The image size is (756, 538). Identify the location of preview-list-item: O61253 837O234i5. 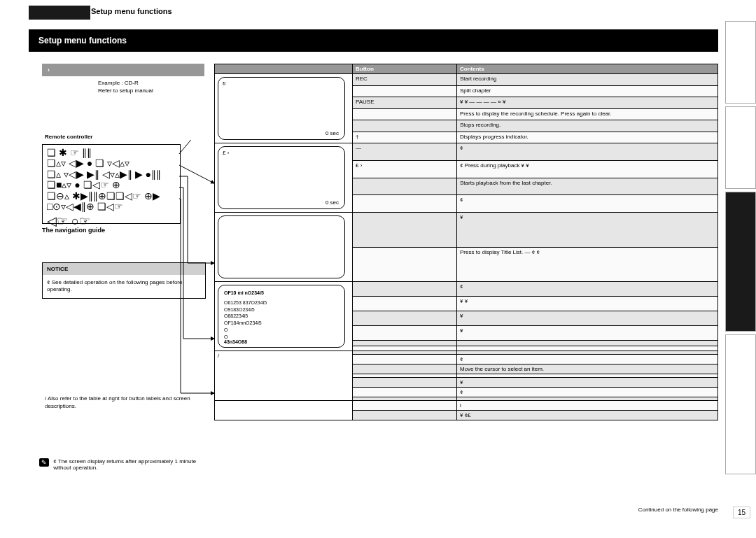
(245, 303).